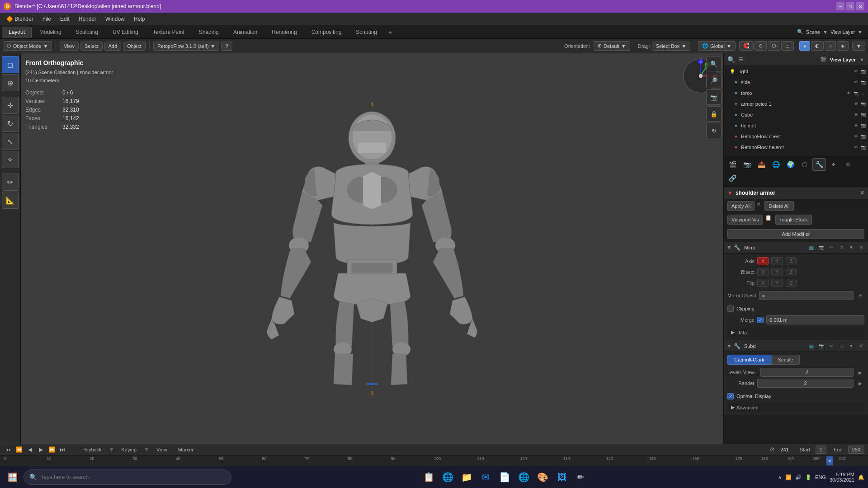 Image resolution: width=868 pixels, height=488 pixels. I want to click on mirror-realtime-icon: 📺, so click(811, 248).